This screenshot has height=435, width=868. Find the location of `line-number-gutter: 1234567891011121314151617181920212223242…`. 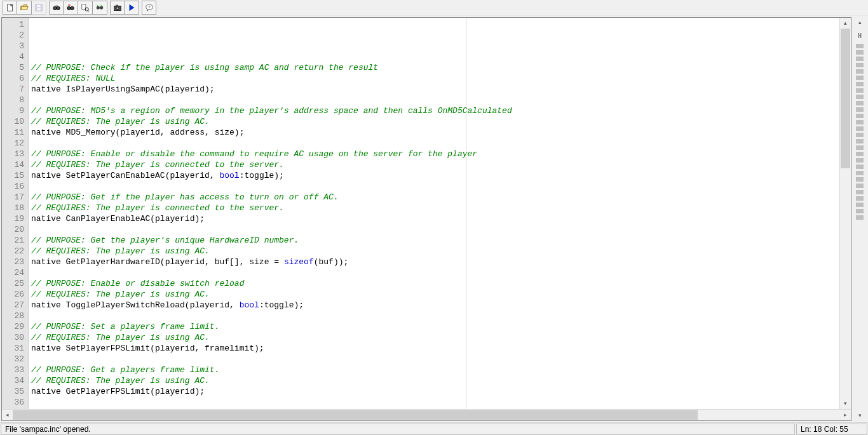

line-number-gutter: 1234567891011121314151617181920212223242… is located at coordinates (15, 213).